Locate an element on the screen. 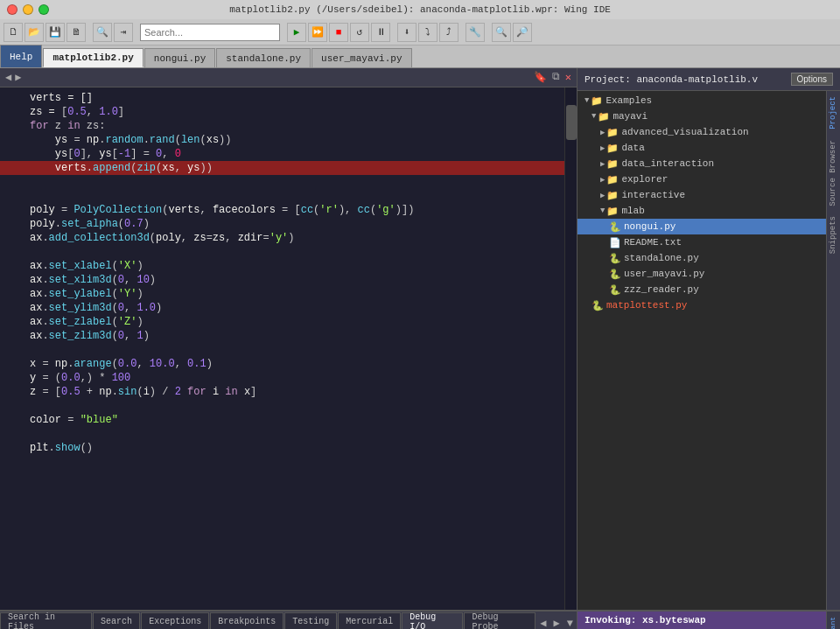 The image size is (840, 629). step-into-button: ⬇ is located at coordinates (407, 32).